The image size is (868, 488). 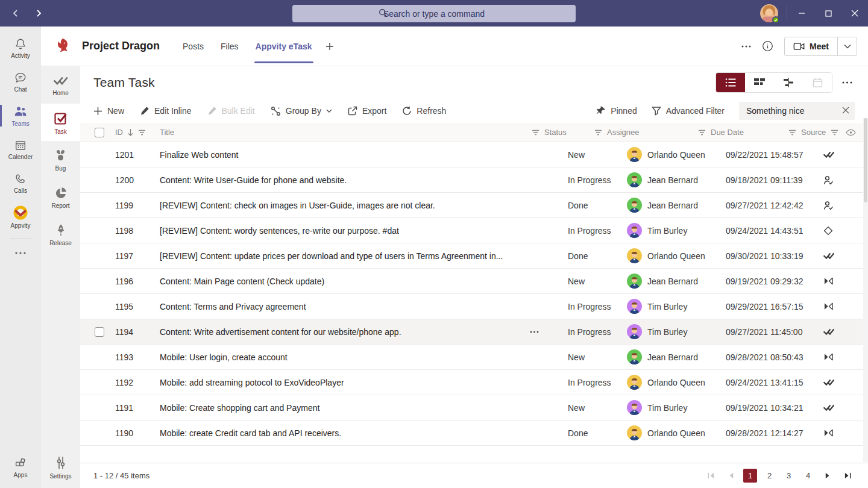 I want to click on eye-columns-icon, so click(x=851, y=133).